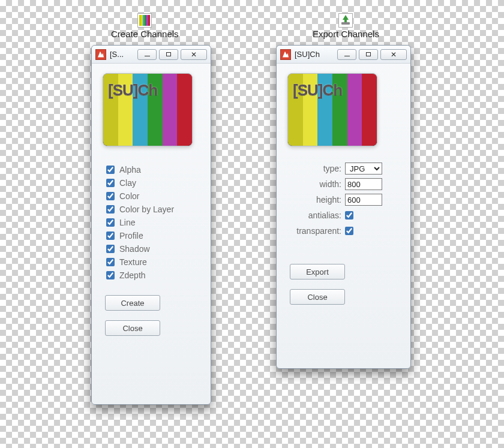 This screenshot has height=448, width=504. I want to click on channel-label: Alpha, so click(130, 170).